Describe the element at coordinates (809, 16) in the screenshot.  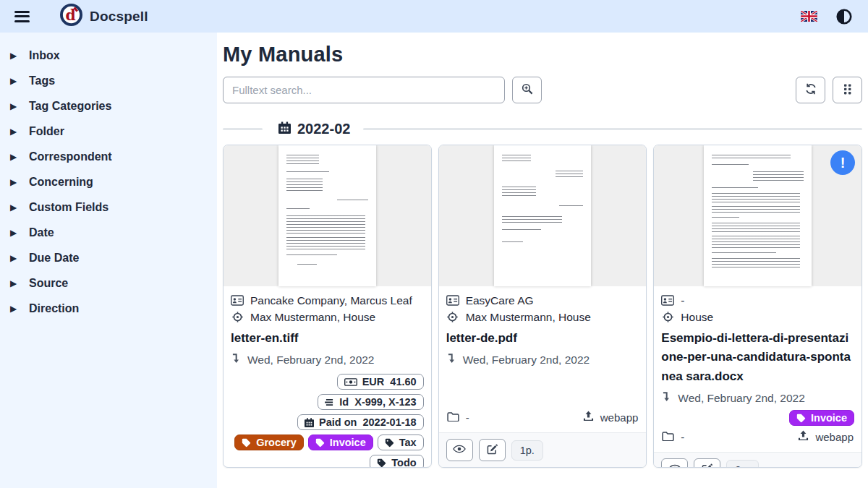
I see `language-flag-icon` at that location.